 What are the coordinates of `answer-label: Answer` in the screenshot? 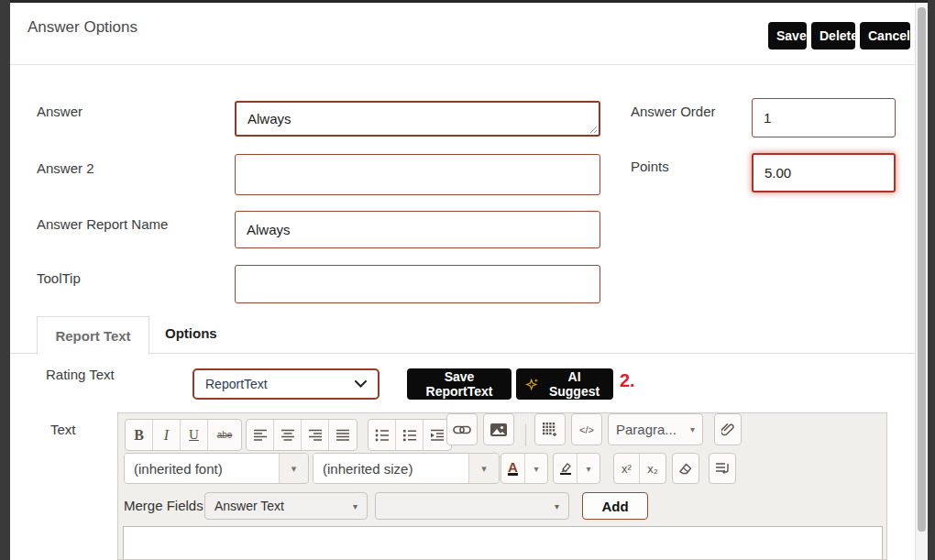 It's located at (60, 112).